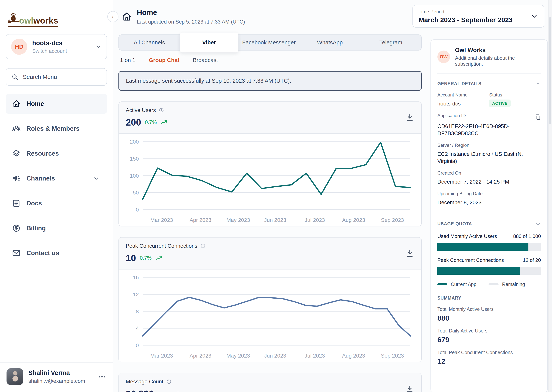 This screenshot has height=392, width=552. What do you see at coordinates (489, 336) in the screenshot?
I see `summary-daily-active-users: Total Daily Active Users 679` at bounding box center [489, 336].